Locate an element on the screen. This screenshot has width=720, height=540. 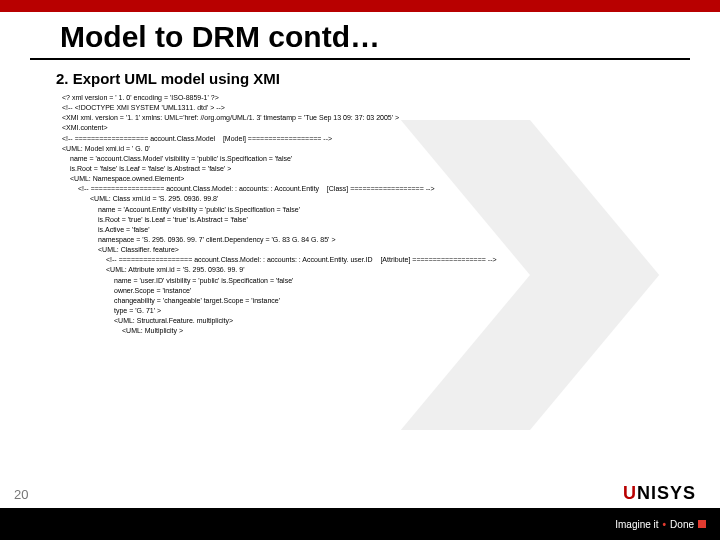
logo-u: U is located at coordinates (630, 493).